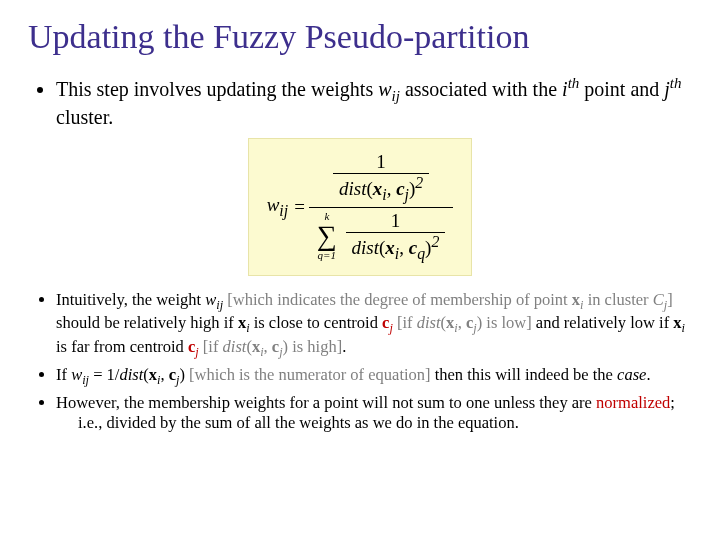 This screenshot has height=540, width=720. Describe the element at coordinates (360, 102) in the screenshot. I see `bullet-list: This step involves updating the weights …` at that location.